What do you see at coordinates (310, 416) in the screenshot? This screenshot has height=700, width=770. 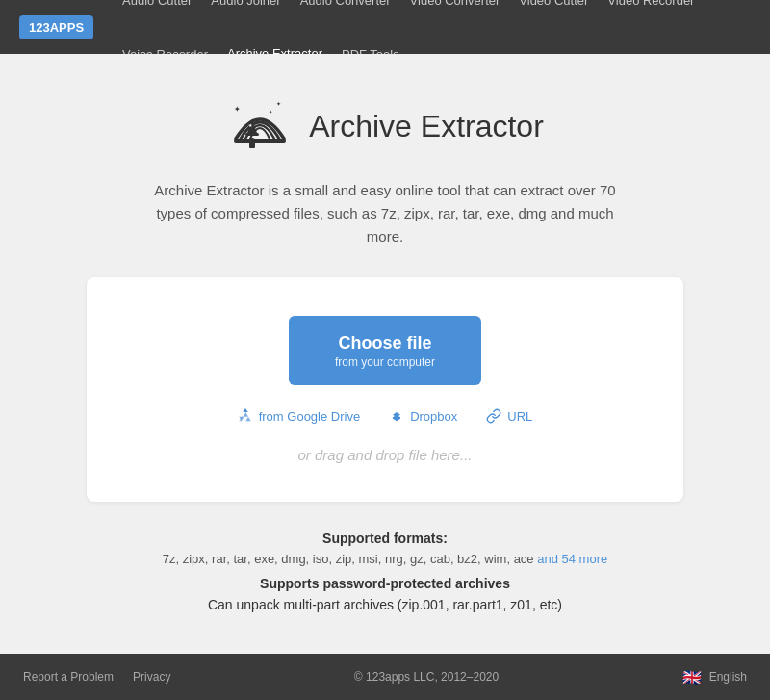 I see `gdrive-label: from Google Drive` at bounding box center [310, 416].